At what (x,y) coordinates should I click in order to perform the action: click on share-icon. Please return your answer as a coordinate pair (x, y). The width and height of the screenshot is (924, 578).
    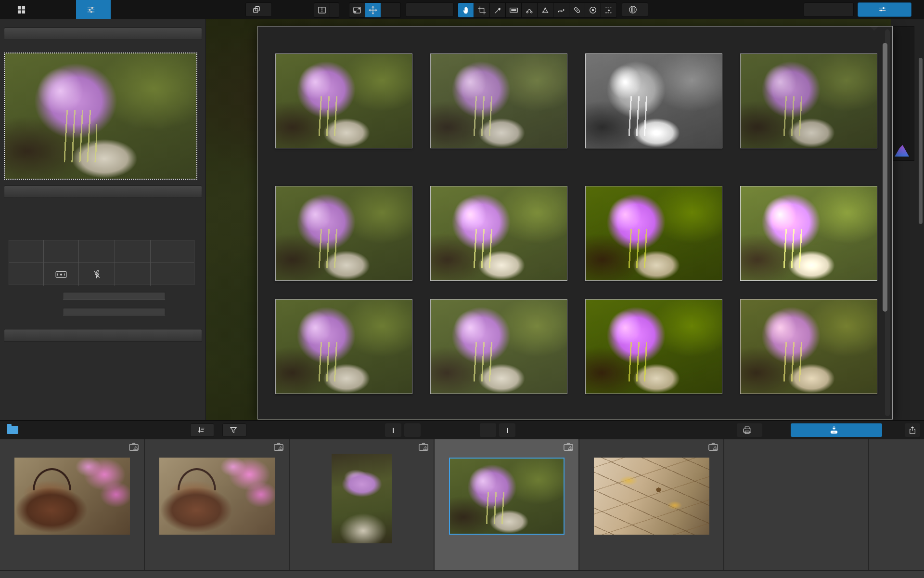
    Looking at the image, I should click on (912, 430).